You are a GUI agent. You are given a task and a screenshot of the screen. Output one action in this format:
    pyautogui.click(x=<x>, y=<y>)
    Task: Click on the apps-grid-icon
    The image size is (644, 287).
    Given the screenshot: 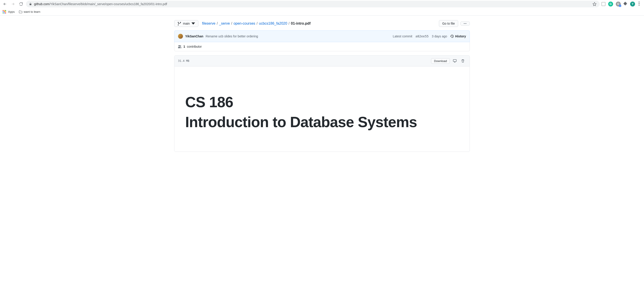 What is the action you would take?
    pyautogui.click(x=4, y=12)
    